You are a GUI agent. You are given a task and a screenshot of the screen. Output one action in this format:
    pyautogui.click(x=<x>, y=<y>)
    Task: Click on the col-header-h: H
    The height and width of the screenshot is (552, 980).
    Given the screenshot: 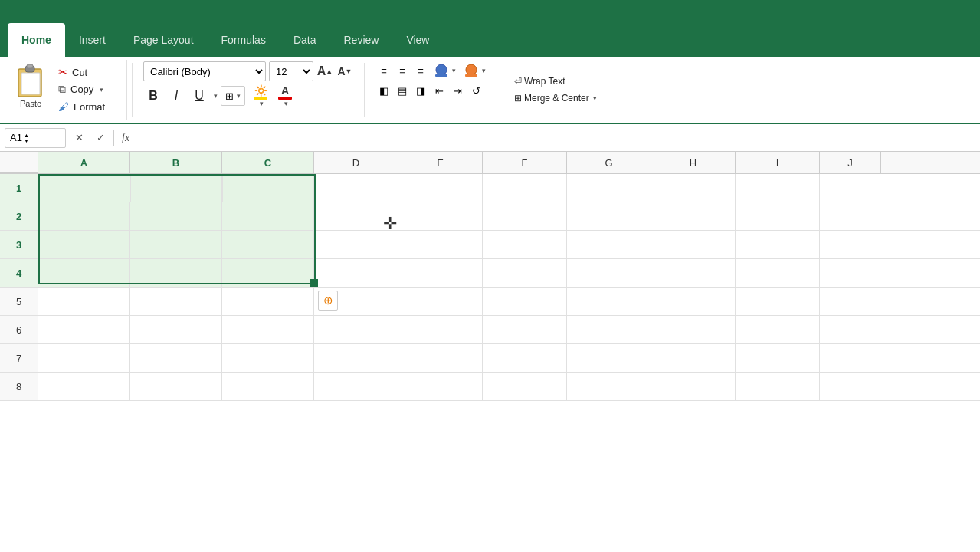 What is the action you would take?
    pyautogui.click(x=693, y=163)
    